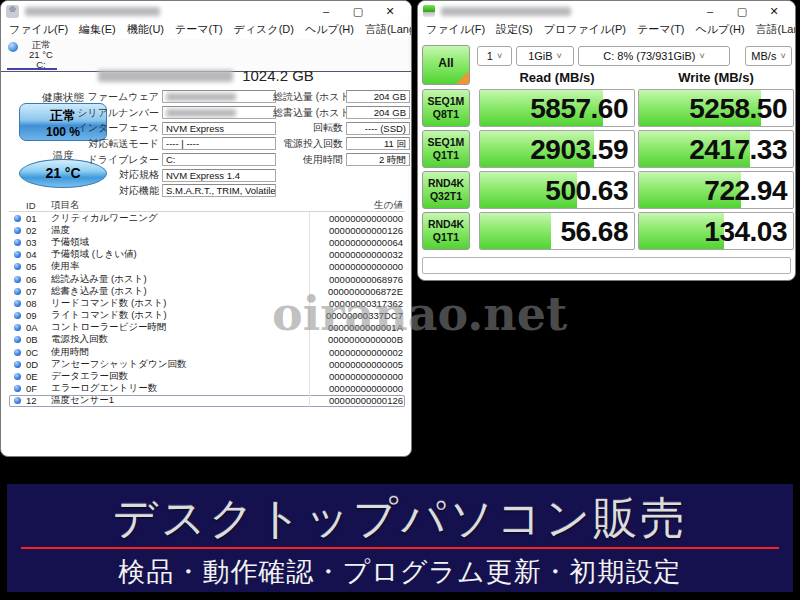 The height and width of the screenshot is (600, 800). Describe the element at coordinates (446, 149) in the screenshot. I see `test-type-button: SEQ1M Q1T1` at that location.